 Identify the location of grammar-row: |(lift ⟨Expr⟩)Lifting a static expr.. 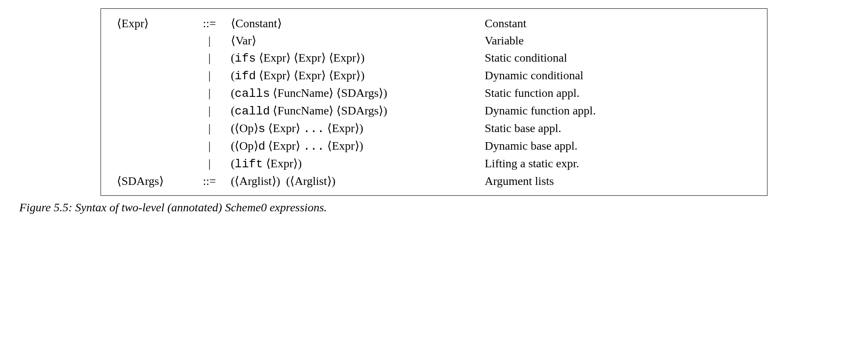
(434, 164).